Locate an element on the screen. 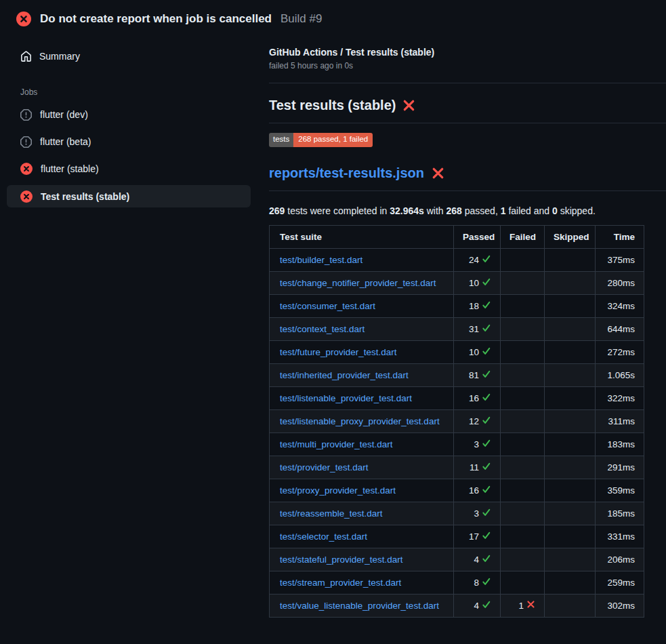 The image size is (666, 644). time-cell: 302ms is located at coordinates (620, 605).